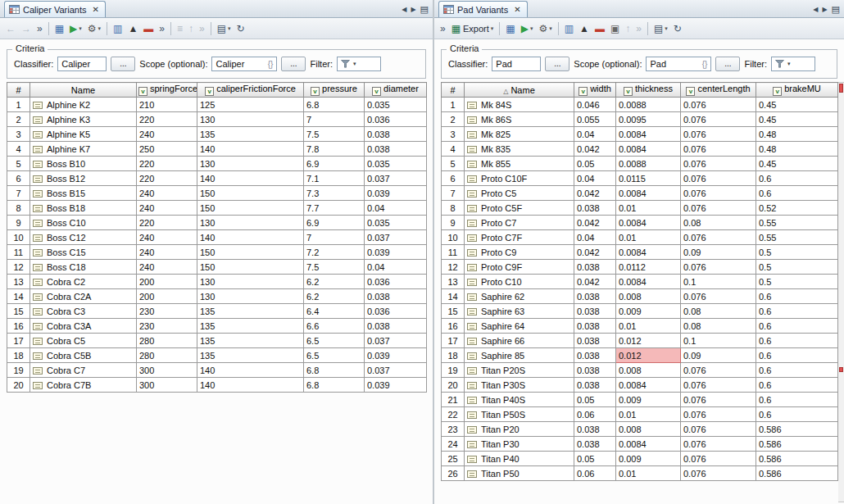 This screenshot has width=844, height=504. Describe the element at coordinates (520, 282) in the screenshot. I see `name-cell: Proto C10` at that location.